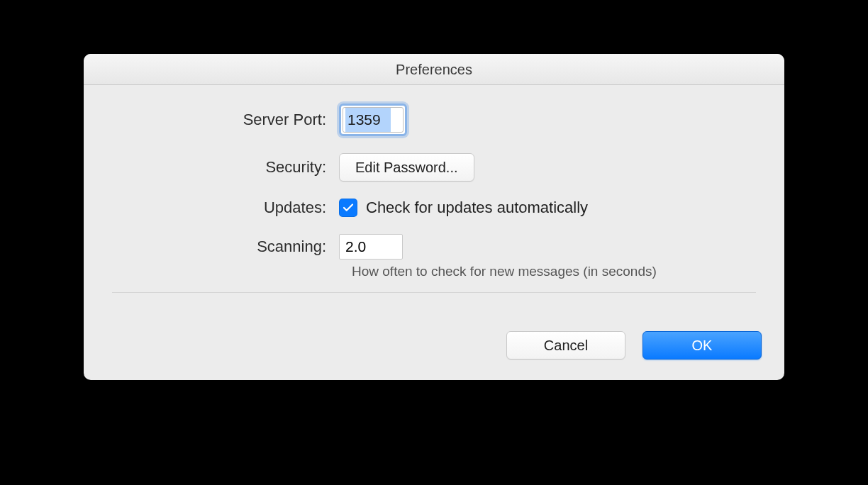  I want to click on server-port-input, so click(373, 120).